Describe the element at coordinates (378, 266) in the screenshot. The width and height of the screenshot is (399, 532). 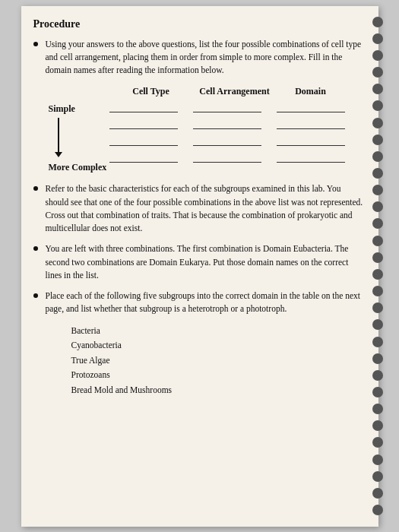
I see `spiral-binding` at that location.